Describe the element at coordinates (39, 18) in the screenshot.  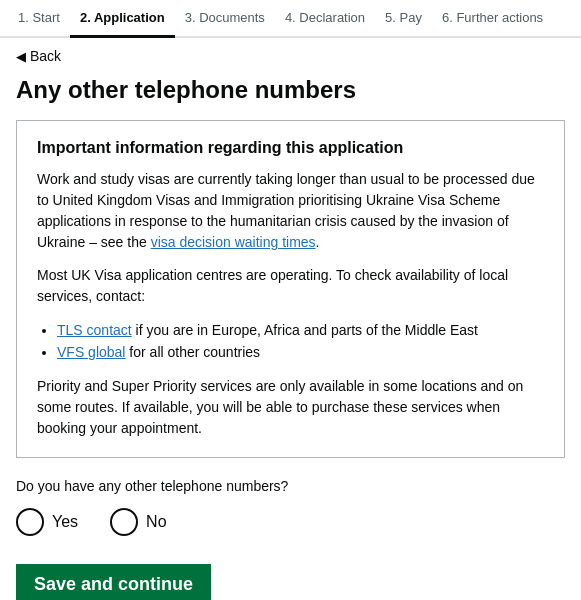
I see `step-start: 1. Start` at that location.